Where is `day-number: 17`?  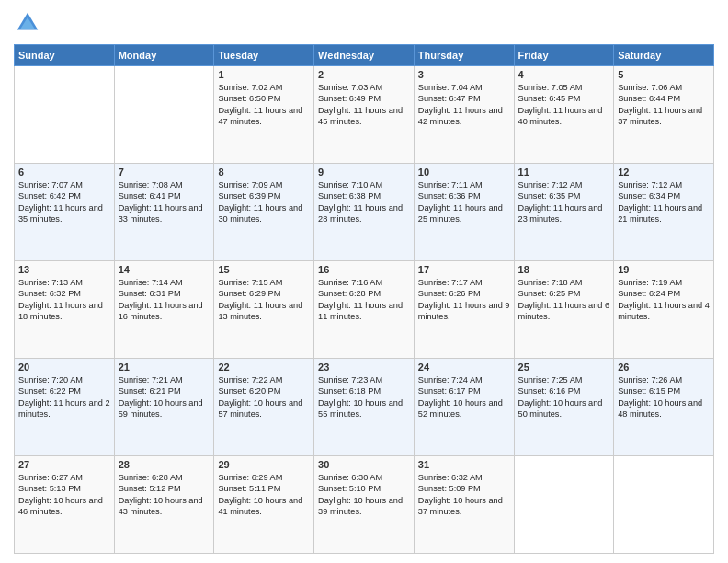
day-number: 17 is located at coordinates (464, 270).